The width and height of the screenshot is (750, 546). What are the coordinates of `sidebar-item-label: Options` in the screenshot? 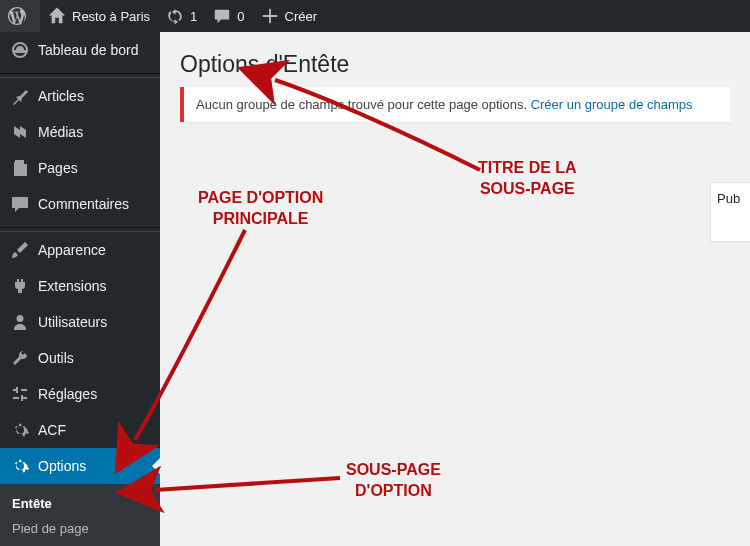 It's located at (62, 466).